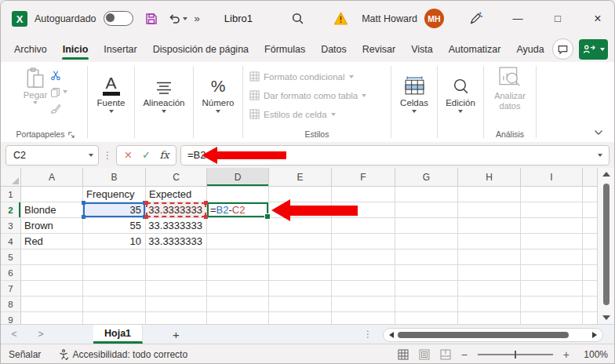 This screenshot has width=615, height=364. What do you see at coordinates (552, 242) in the screenshot?
I see `cell-i4` at bounding box center [552, 242].